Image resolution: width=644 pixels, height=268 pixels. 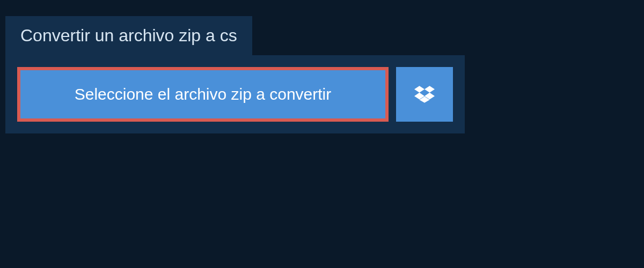 What do you see at coordinates (203, 94) in the screenshot?
I see `select-file-label: Seleccione el archivo zip a convertir` at bounding box center [203, 94].